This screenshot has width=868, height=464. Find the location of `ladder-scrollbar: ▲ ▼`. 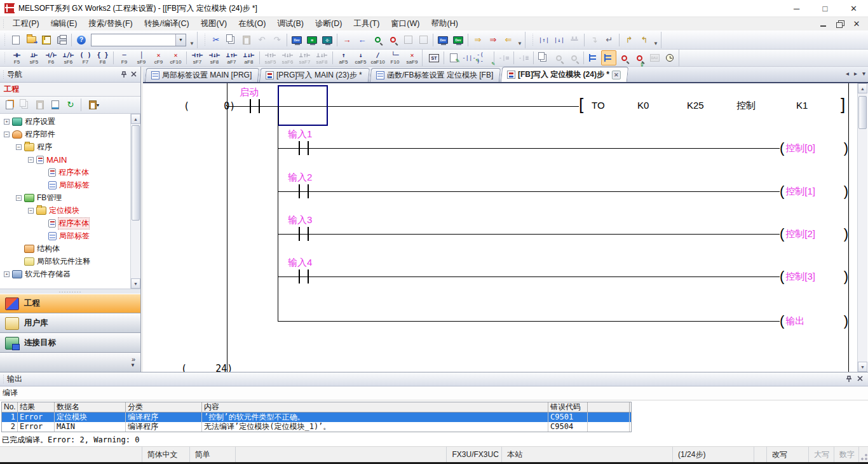

ladder-scrollbar: ▲ ▼ is located at coordinates (862, 228).